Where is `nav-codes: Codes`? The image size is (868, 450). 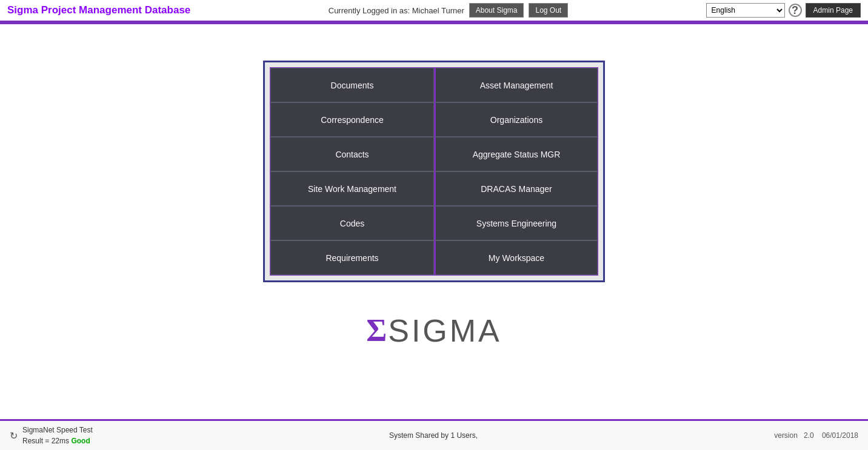 nav-codes: Codes is located at coordinates (352, 223).